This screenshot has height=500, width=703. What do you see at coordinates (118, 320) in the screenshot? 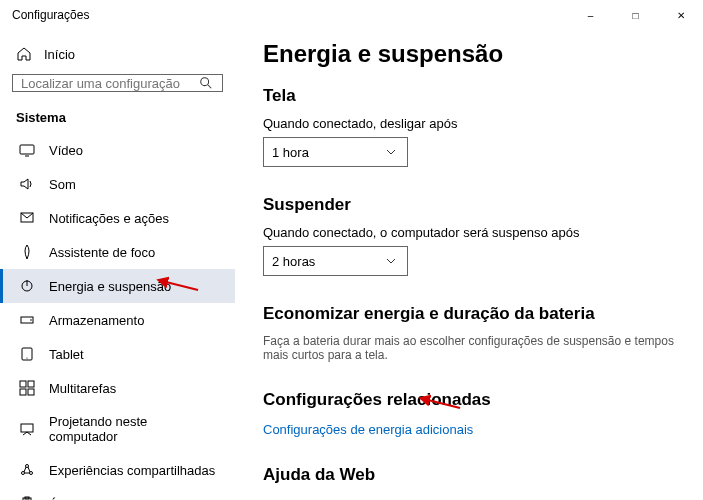
I see `sidebar-item-storage: Armazenamento` at bounding box center [118, 320].